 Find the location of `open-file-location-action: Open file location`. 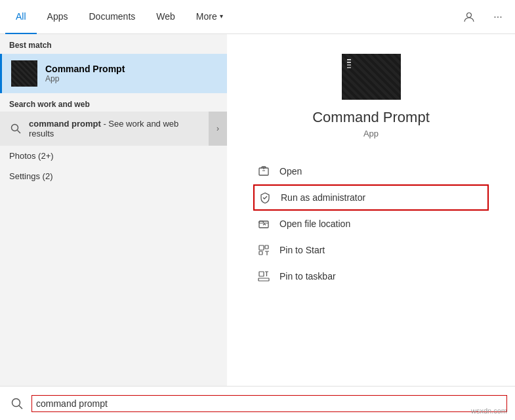

open-file-location-action: Open file location is located at coordinates (371, 224).